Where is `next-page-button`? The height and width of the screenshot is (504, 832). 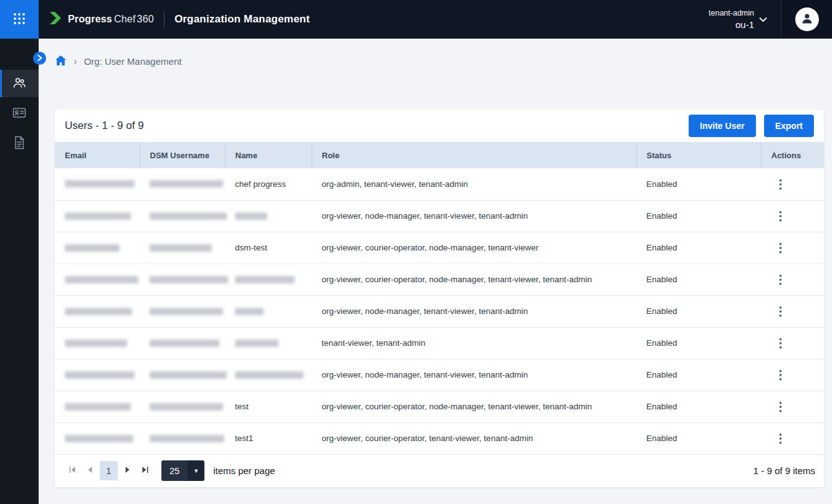 next-page-button is located at coordinates (128, 471).